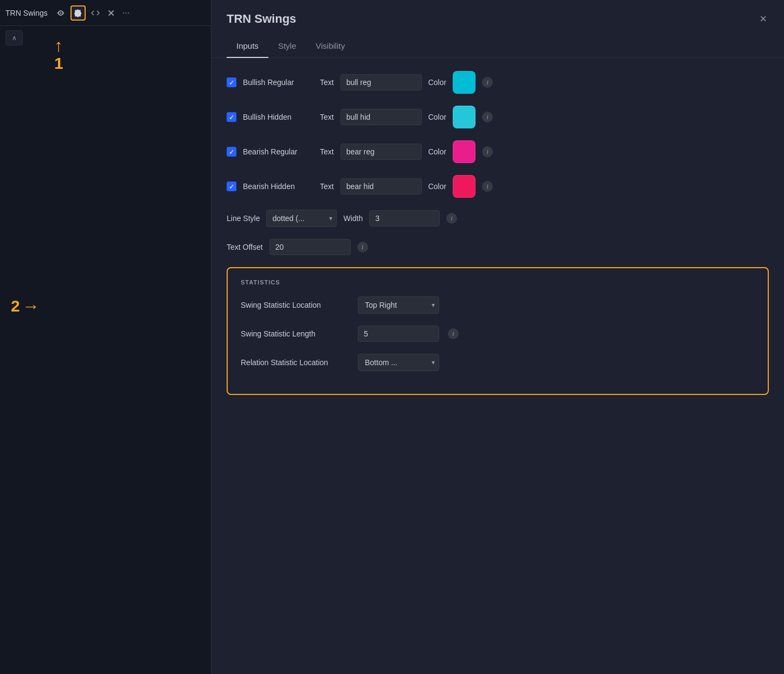 This screenshot has height=674, width=784. Describe the element at coordinates (498, 117) in the screenshot. I see `bullish-hidden-row: Bullish Hidden Text Color i` at that location.